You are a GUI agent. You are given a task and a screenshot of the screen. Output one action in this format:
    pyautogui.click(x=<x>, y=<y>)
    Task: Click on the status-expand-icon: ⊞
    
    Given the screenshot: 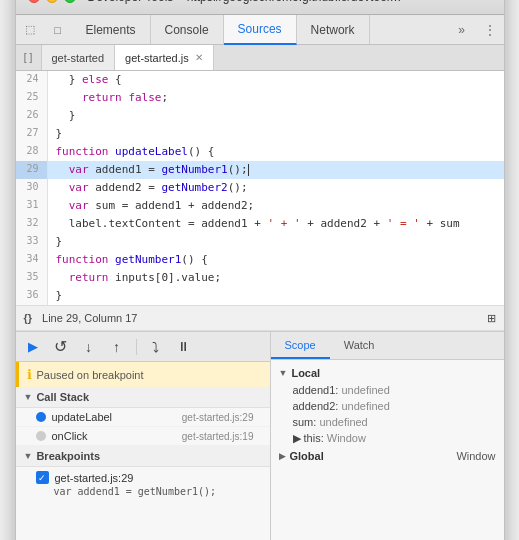 What is the action you would take?
    pyautogui.click(x=492, y=318)
    